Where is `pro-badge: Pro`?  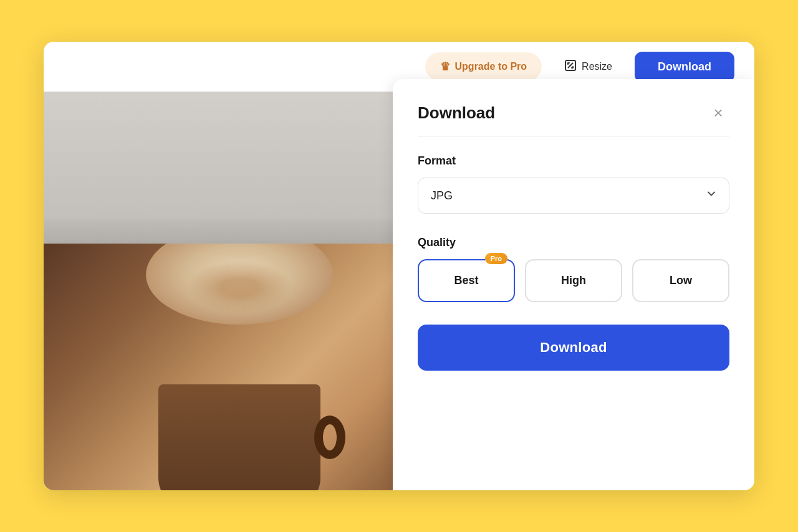 pro-badge: Pro is located at coordinates (496, 259).